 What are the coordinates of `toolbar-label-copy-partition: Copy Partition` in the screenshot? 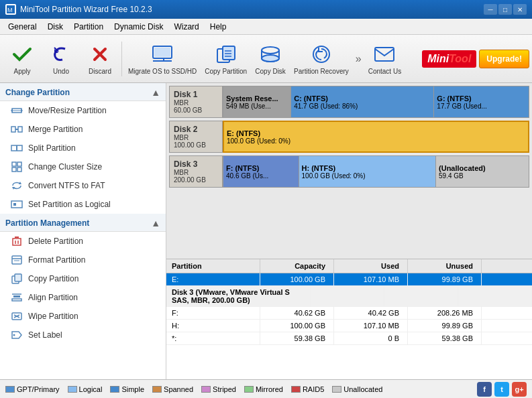 It's located at (225, 72).